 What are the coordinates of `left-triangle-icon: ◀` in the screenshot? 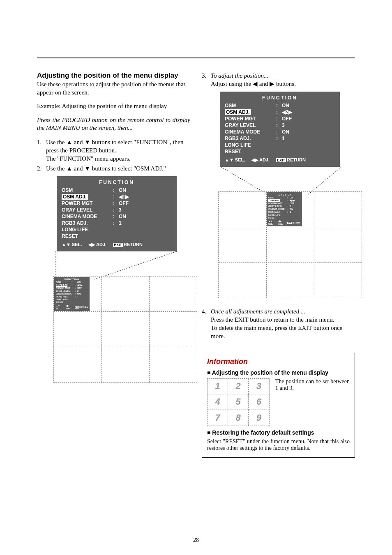 It's located at (255, 84).